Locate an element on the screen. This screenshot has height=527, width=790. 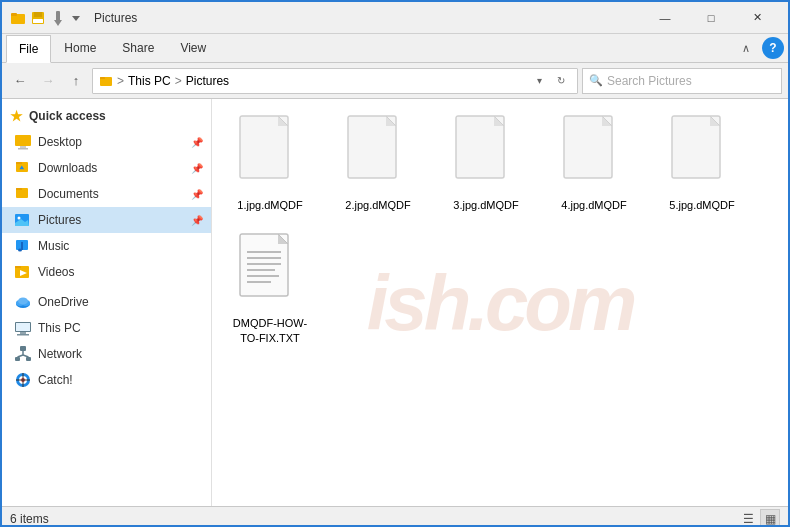
file-item-6: DMQDF-HOW-TO-FIX.TXT is located at coordinates (270, 288).